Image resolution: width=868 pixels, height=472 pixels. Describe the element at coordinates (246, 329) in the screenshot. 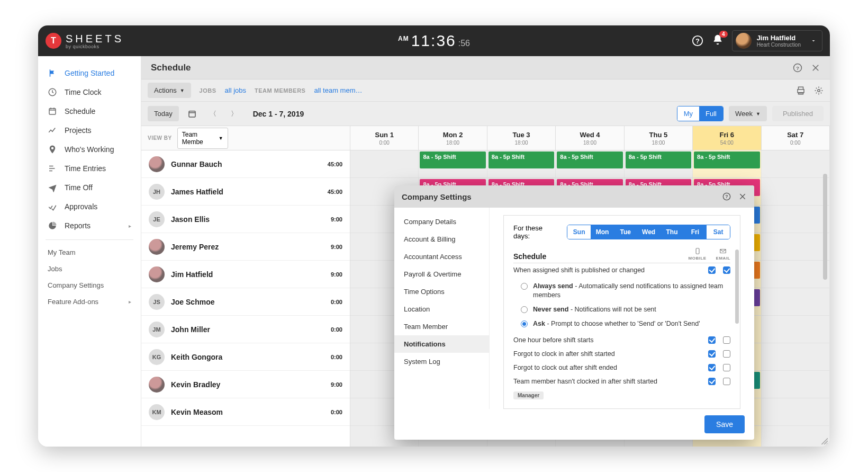

I see `member-row: JMJohn Miller0:00` at that location.